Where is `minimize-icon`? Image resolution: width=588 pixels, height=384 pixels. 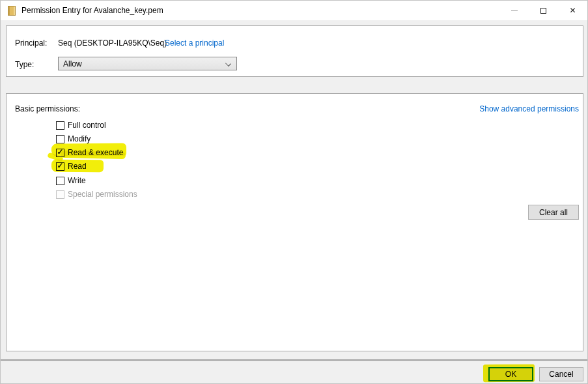
minimize-icon is located at coordinates (514, 10).